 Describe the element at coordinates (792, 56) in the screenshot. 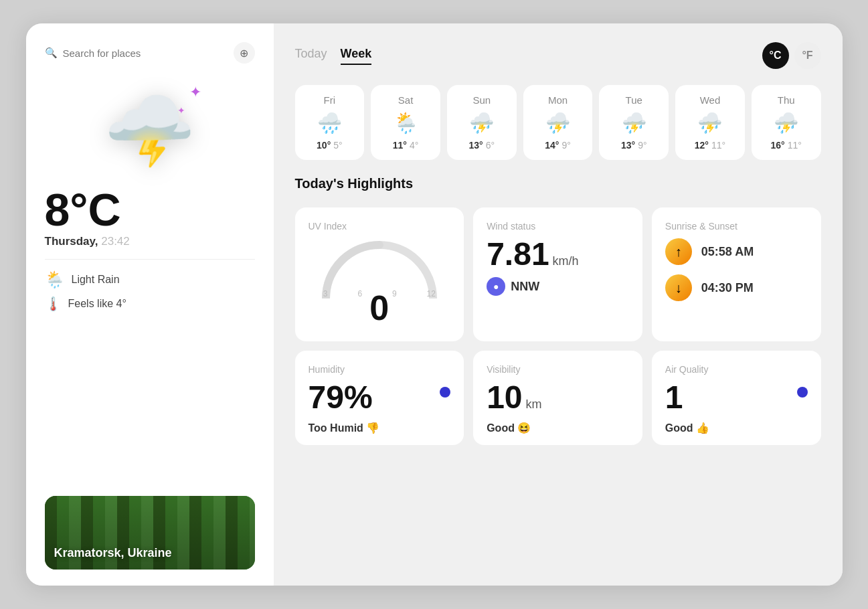

I see `unit-toggle: °C °F` at that location.